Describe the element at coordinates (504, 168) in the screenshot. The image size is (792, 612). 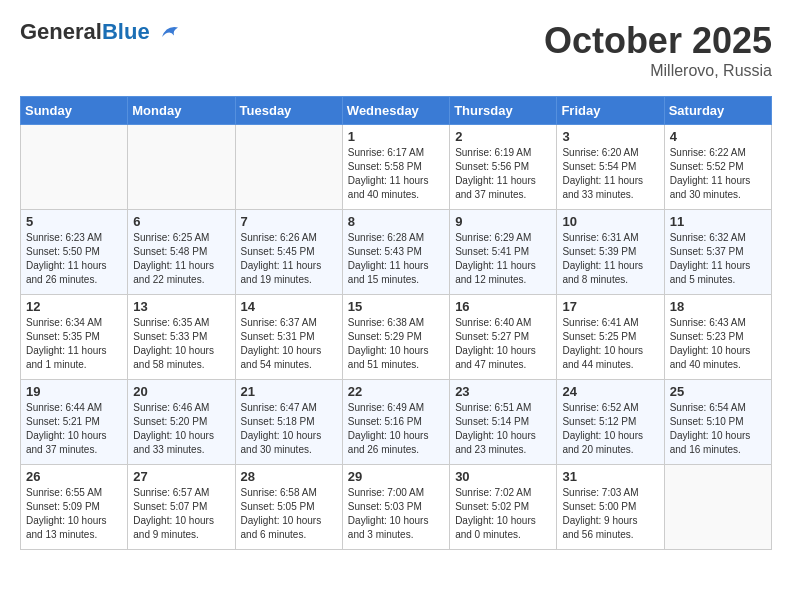
I see `calendar-cell: 2Sunrise: 6:19 AMSunset: 5:56 PMDaylight…` at that location.